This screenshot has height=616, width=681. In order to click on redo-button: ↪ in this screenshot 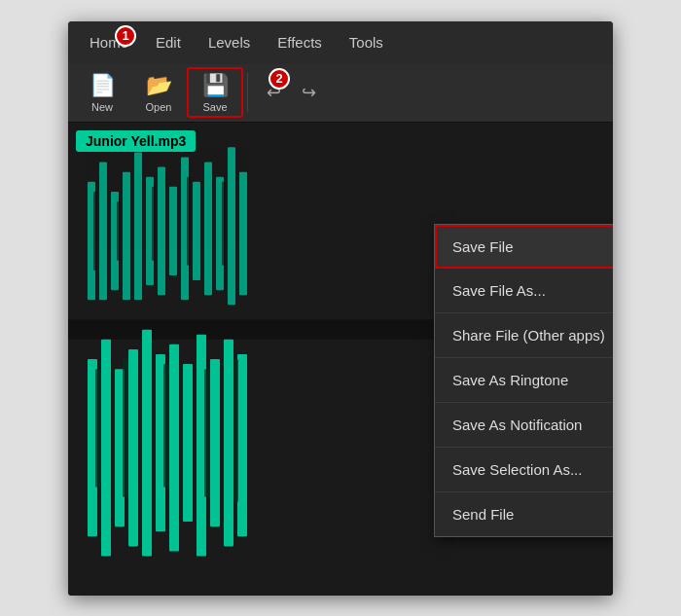, I will do `click(308, 92)`.